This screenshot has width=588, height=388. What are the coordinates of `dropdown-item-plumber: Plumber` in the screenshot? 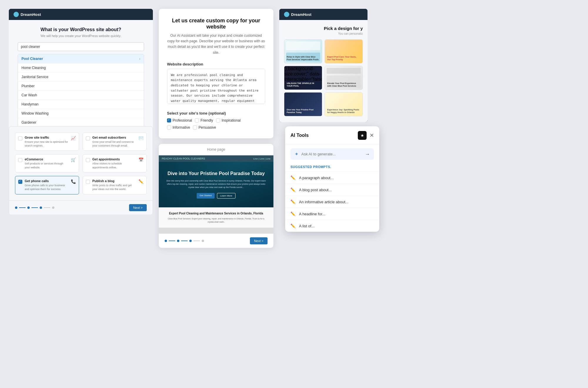 It's located at (81, 86).